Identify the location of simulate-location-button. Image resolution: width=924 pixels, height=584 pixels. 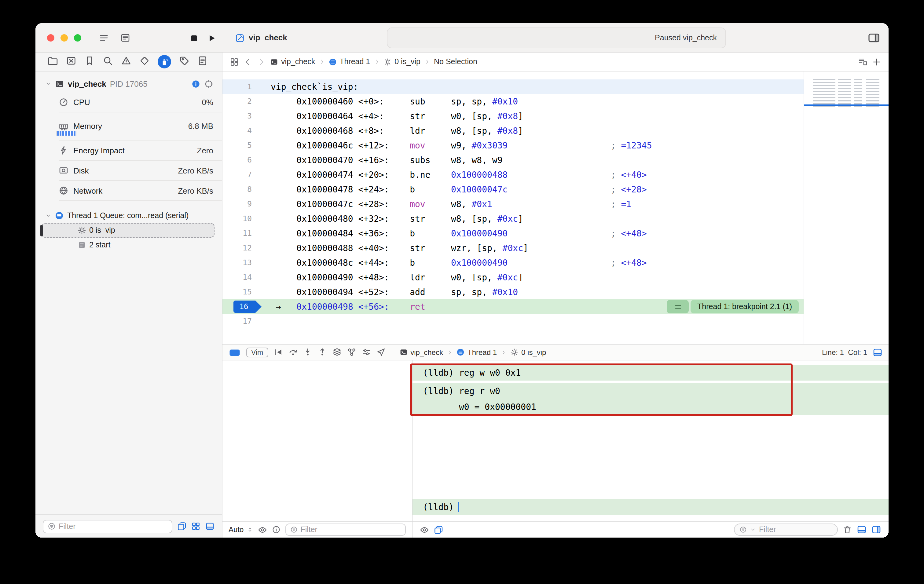
(381, 352).